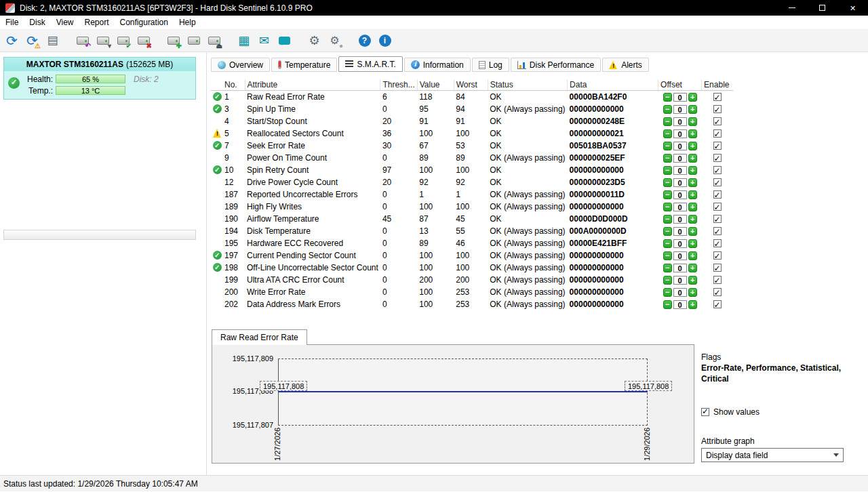  What do you see at coordinates (194, 41) in the screenshot?
I see `drive-icon` at bounding box center [194, 41].